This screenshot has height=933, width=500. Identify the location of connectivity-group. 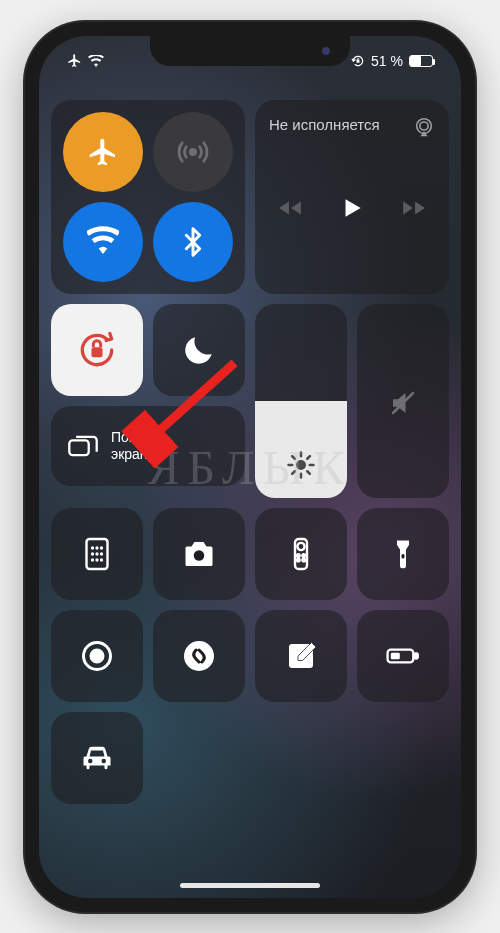
(148, 197).